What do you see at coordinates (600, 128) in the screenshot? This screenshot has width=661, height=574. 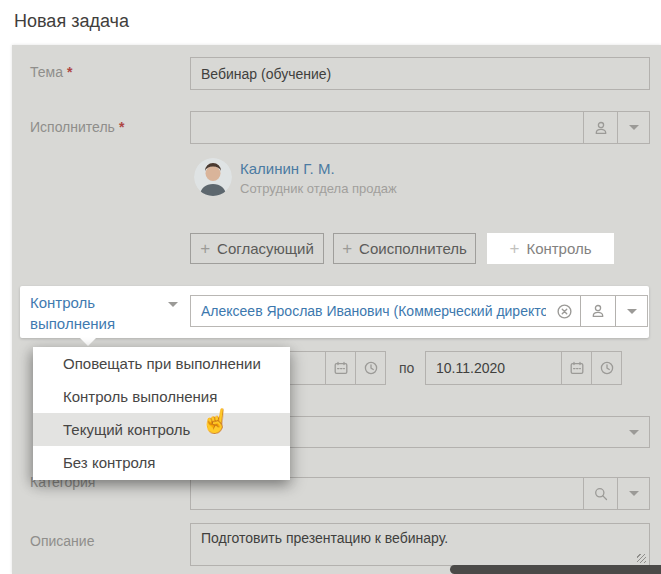 I see `assignee-lookup-button` at bounding box center [600, 128].